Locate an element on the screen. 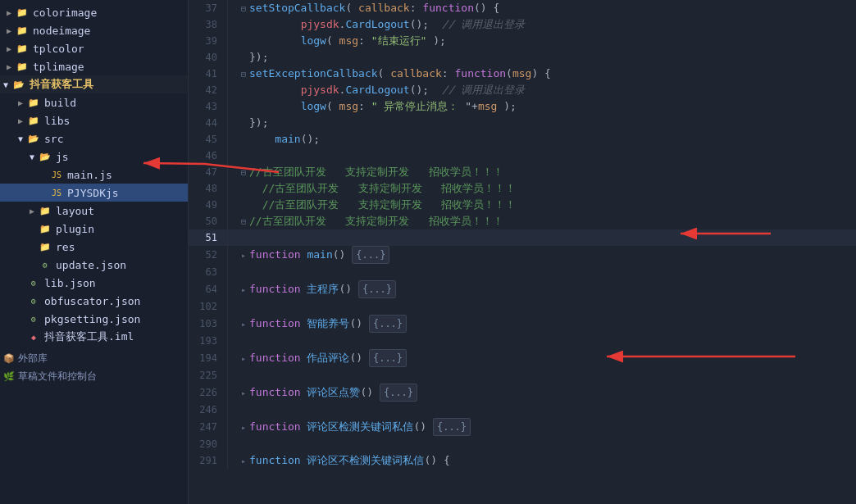 This screenshot has width=856, height=504. tree-item-layout: ▶ 📁 layout is located at coordinates (93, 211).